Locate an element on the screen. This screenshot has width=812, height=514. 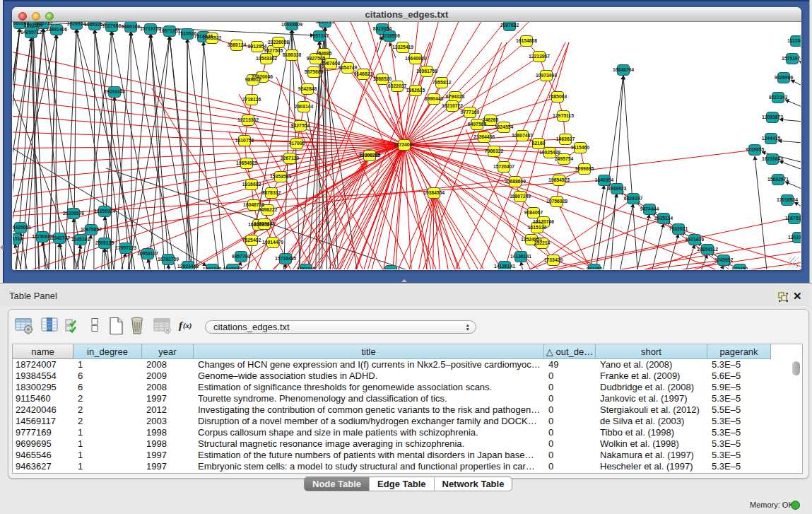
svg-text: 1916682 is located at coordinates (252, 184).